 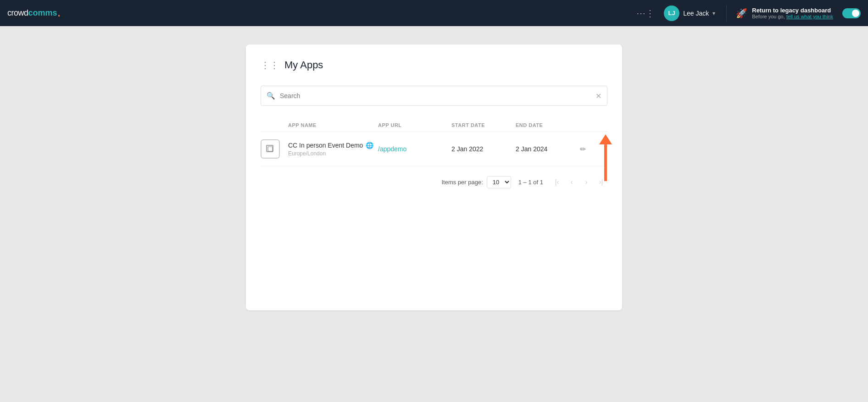 What do you see at coordinates (484, 149) in the screenshot?
I see `app-start-date-cell: 2 Jan 2022` at bounding box center [484, 149].